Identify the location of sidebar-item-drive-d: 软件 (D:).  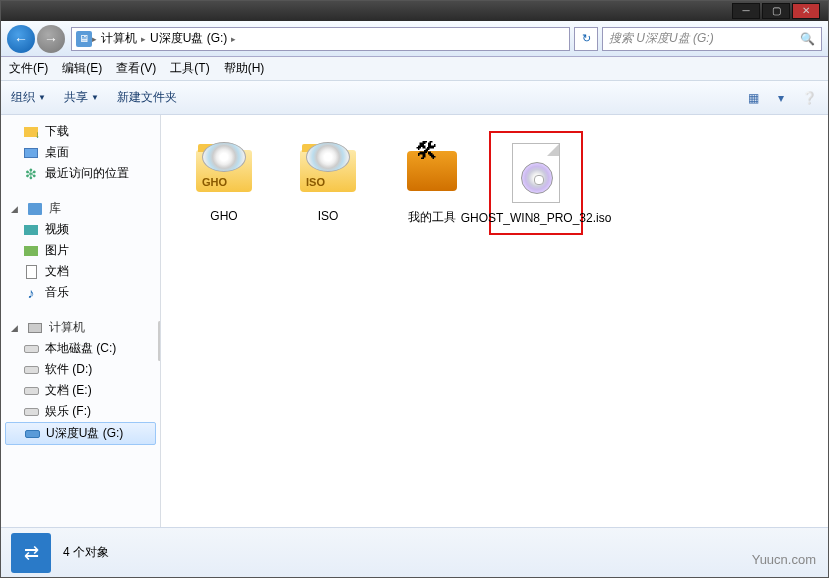
(80, 370).